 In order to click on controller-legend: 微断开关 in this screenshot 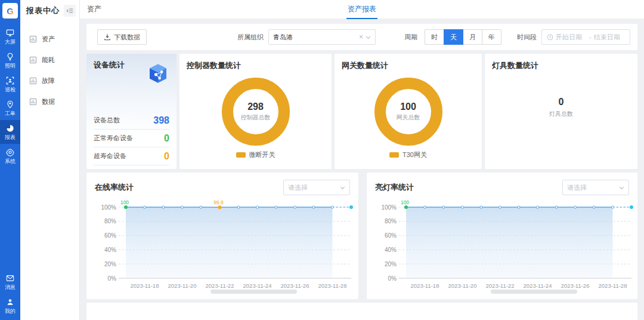, I will do `click(255, 155)`.